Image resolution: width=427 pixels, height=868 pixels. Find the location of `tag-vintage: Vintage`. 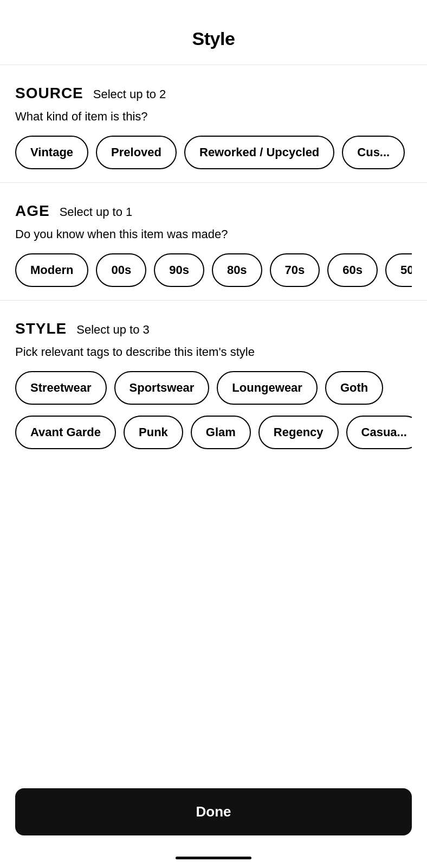

tag-vintage: Vintage is located at coordinates (52, 152).